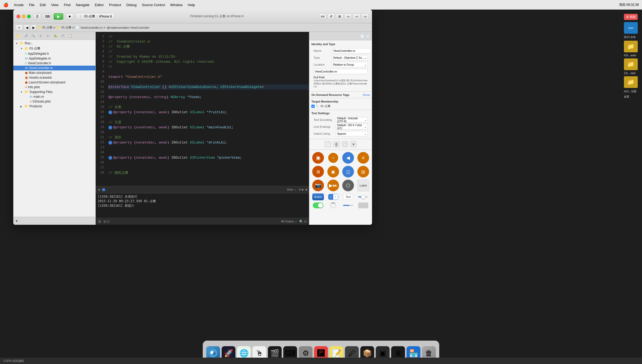 This screenshot has width=642, height=364. I want to click on tree-file-foods-plist: ≡ 01foods.plist, so click(54, 101).